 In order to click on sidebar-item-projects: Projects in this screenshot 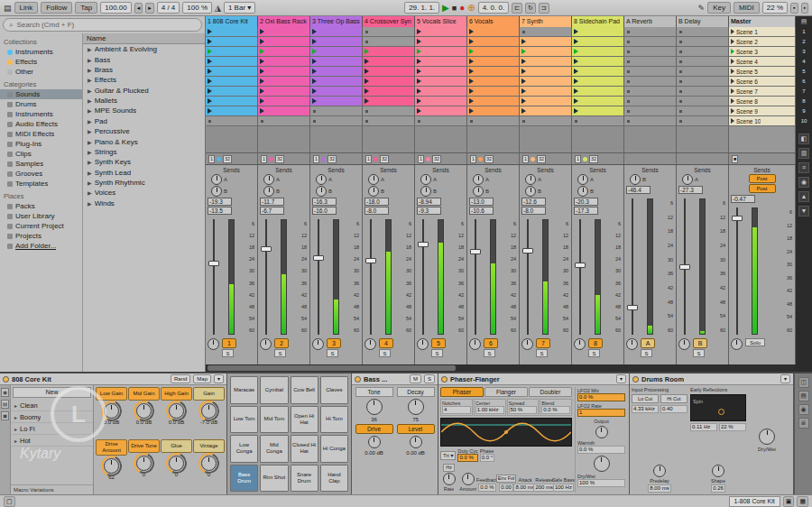, I will do `click(42, 236)`.